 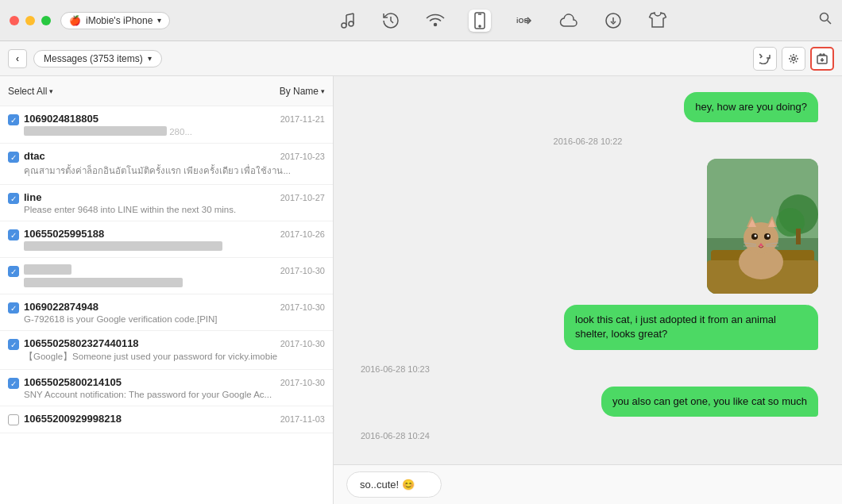 What do you see at coordinates (94, 59) in the screenshot?
I see `breadcrumb-text: Messages (3753 items)` at bounding box center [94, 59].